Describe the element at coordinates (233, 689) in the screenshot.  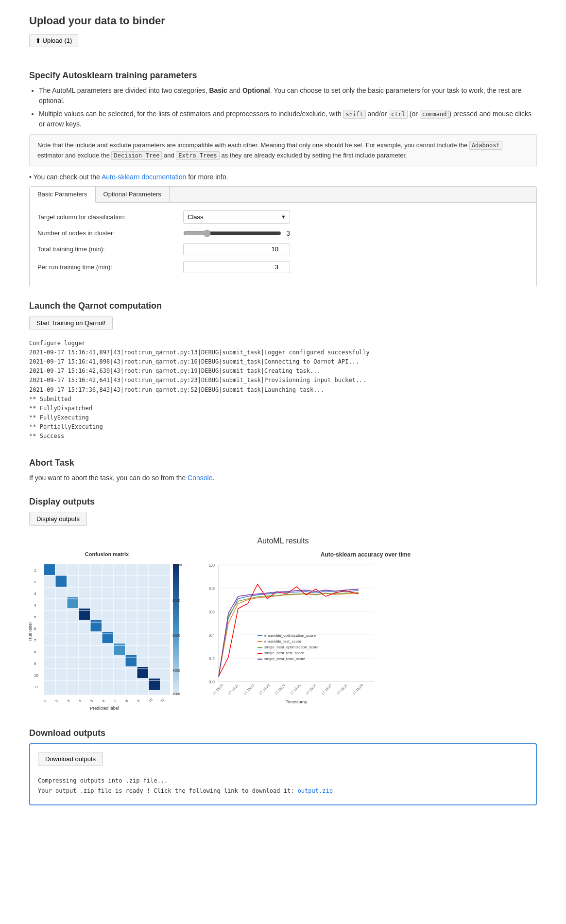
I see `svg-text: 17:15:21` at that location.